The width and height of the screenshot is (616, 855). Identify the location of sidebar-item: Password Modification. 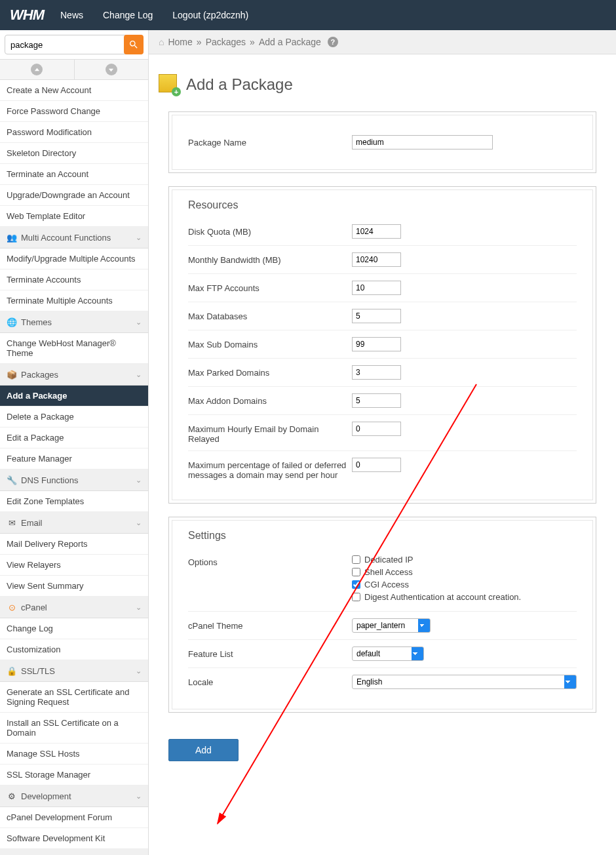
(74, 132).